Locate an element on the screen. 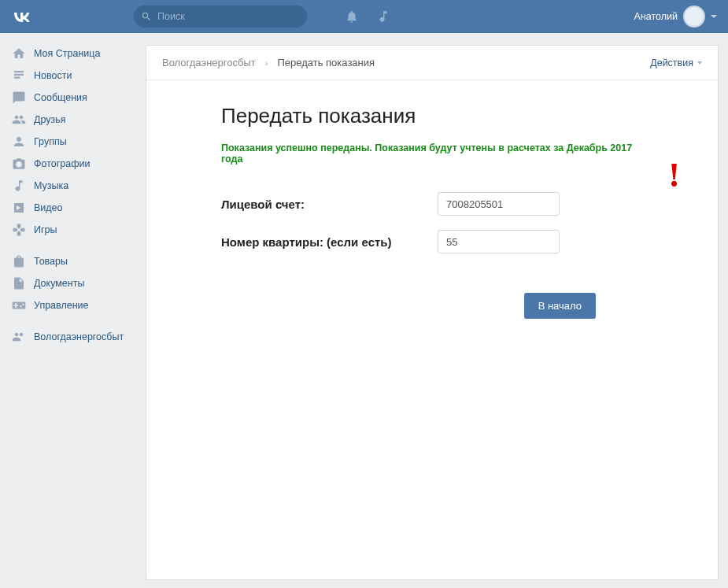 The width and height of the screenshot is (728, 588). back-button: В начало is located at coordinates (560, 305).